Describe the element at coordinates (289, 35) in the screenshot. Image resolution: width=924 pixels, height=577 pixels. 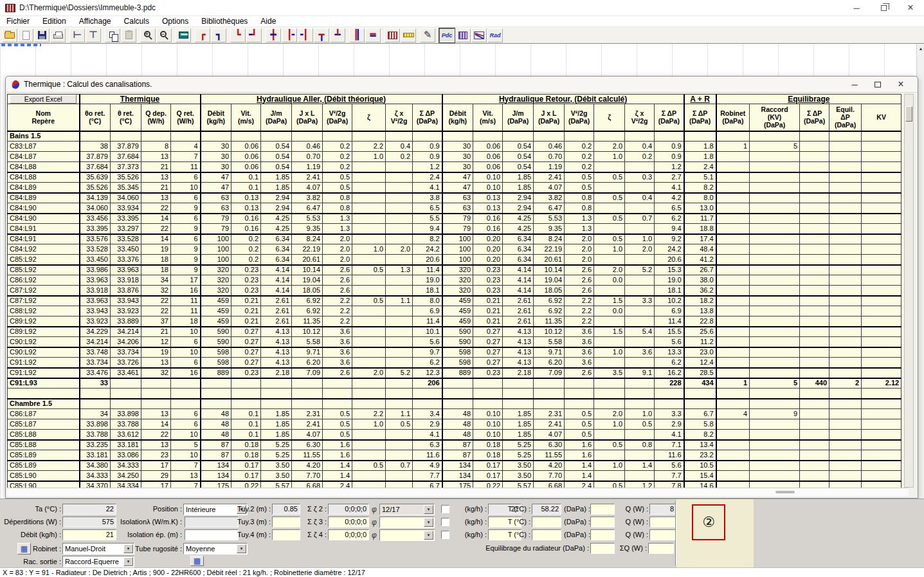
I see `pipe-tee-right-icon: ┃╺` at that location.